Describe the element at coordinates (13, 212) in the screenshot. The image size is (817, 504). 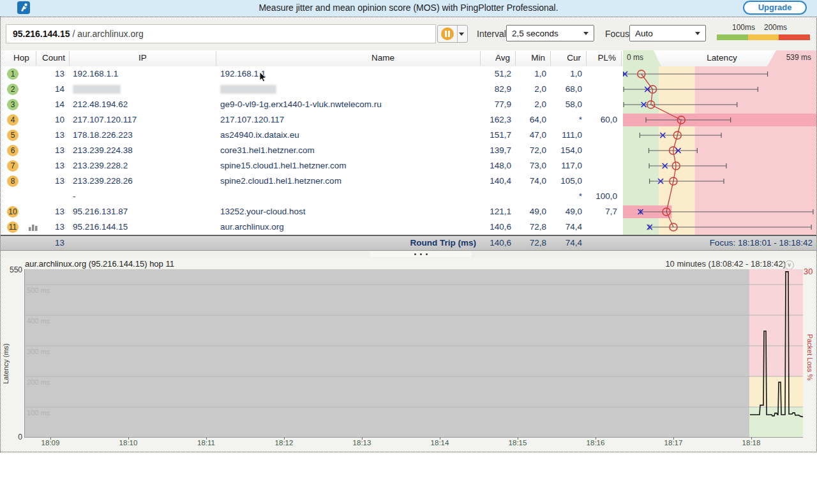
I see `hop-badge: 10` at that location.